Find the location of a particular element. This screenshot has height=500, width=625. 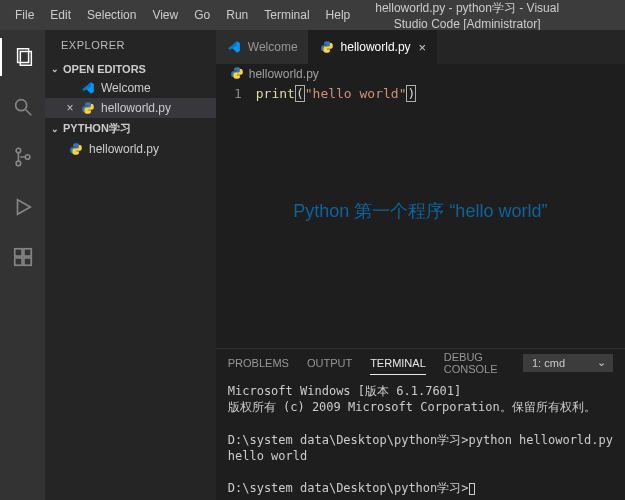

tab-helloworld: helloworld.py × is located at coordinates (374, 47).